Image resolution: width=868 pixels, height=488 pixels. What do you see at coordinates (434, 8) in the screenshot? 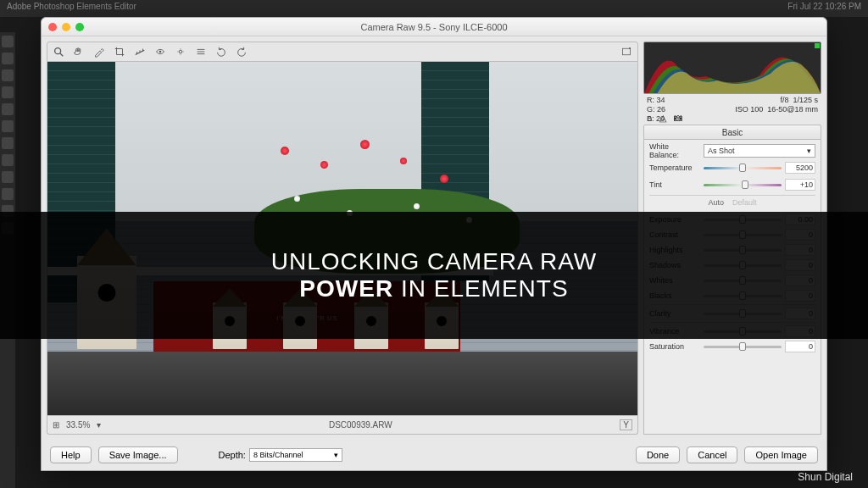
I see `host-menubar: Adobe Photoshop Elements Editor Fri Jul …` at bounding box center [434, 8].